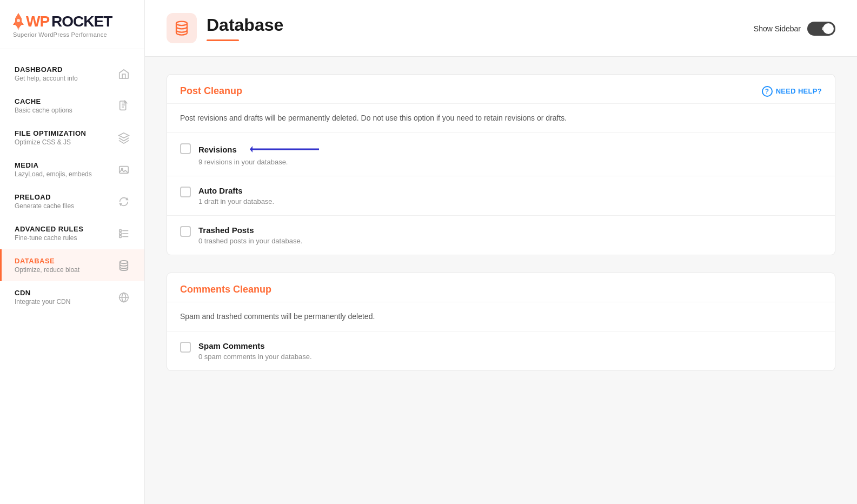 This screenshot has height=504, width=857. Describe the element at coordinates (223, 40) in the screenshot. I see `page-title-underline` at that location.